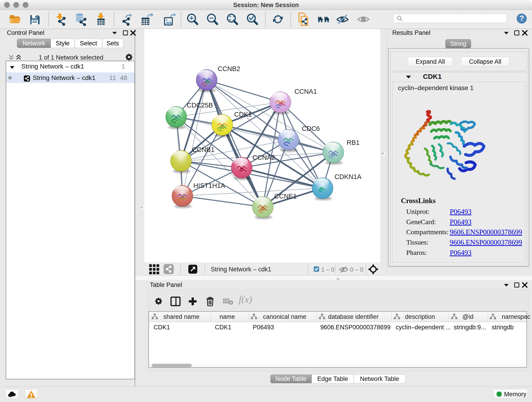 This screenshot has width=532, height=402. Describe the element at coordinates (200, 105) in the screenshot. I see `svg-text: CDC25B` at that location.